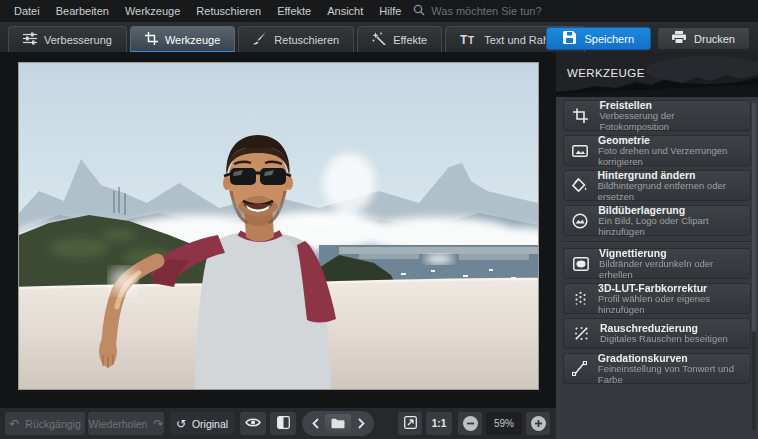 The image size is (758, 439). Describe the element at coordinates (657, 116) in the screenshot. I see `tool-freistellen: Freistellen Verbesserung der Fotokomposi…` at that location.